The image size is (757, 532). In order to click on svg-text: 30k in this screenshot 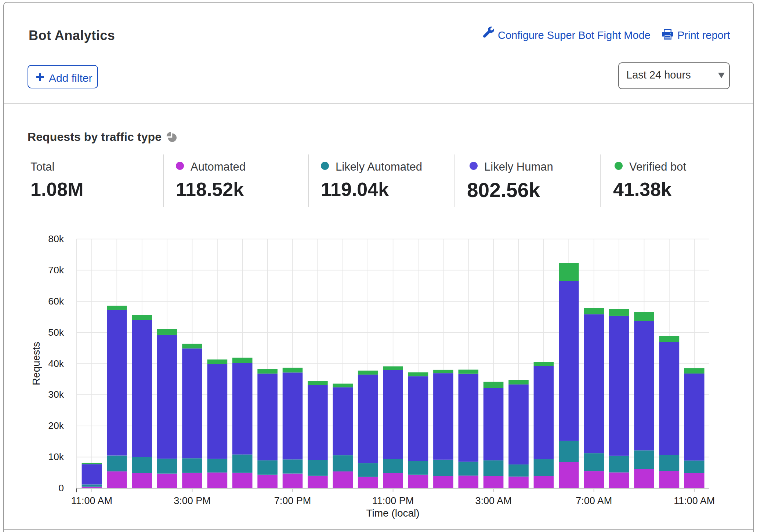, I will do `click(56, 394)`.